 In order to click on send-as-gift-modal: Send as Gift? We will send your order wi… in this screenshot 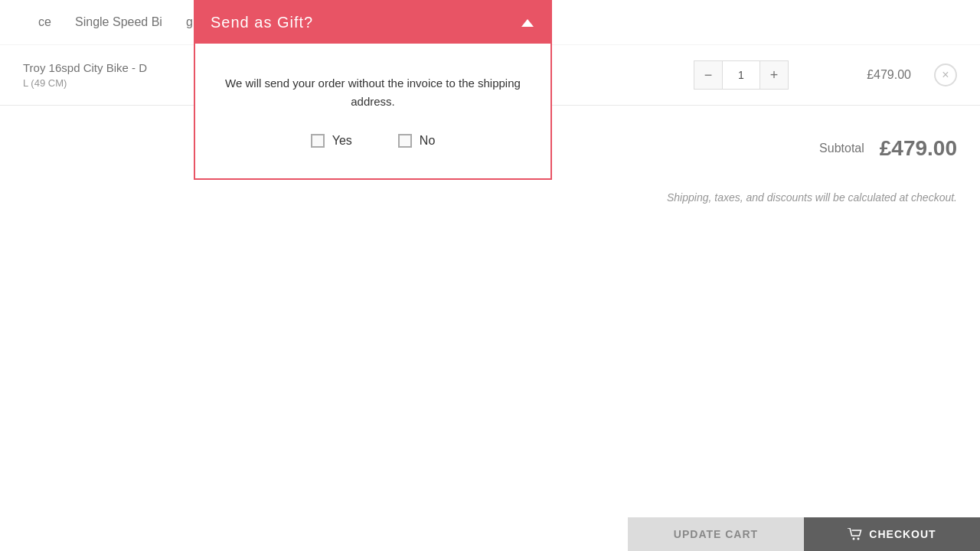, I will do `click(373, 90)`.